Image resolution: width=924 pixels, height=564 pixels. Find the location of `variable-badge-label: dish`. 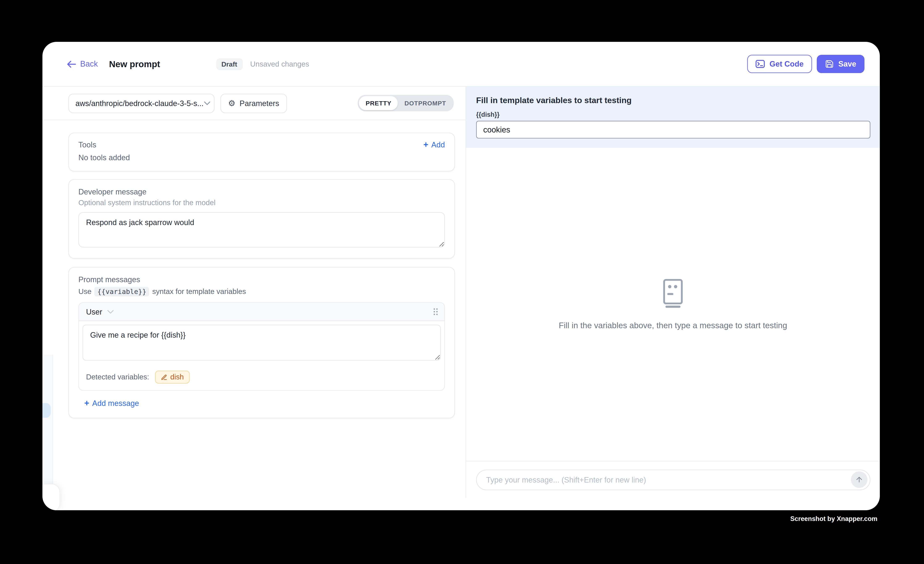

variable-badge-label: dish is located at coordinates (177, 377).